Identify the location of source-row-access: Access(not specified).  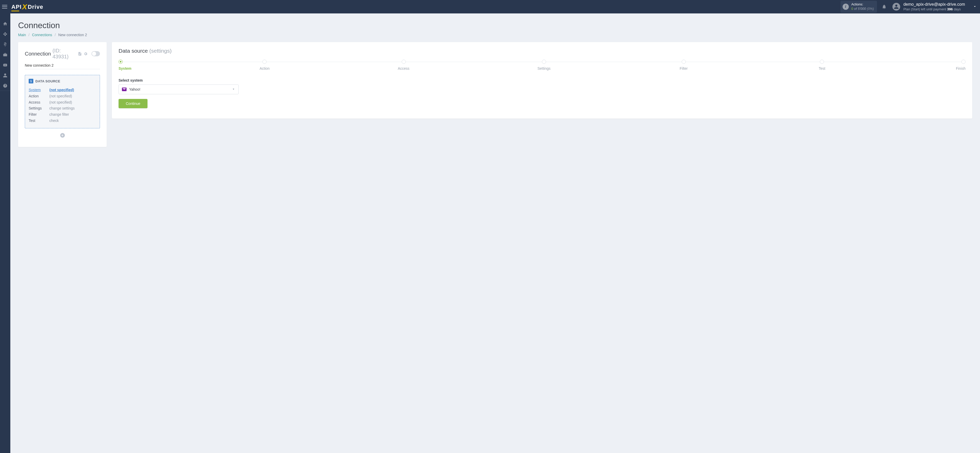
(62, 103).